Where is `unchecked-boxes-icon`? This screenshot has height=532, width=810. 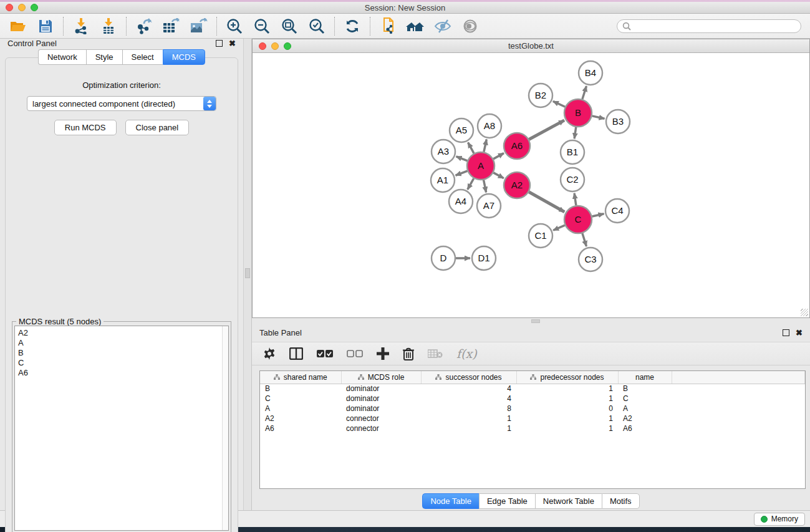
unchecked-boxes-icon is located at coordinates (355, 354).